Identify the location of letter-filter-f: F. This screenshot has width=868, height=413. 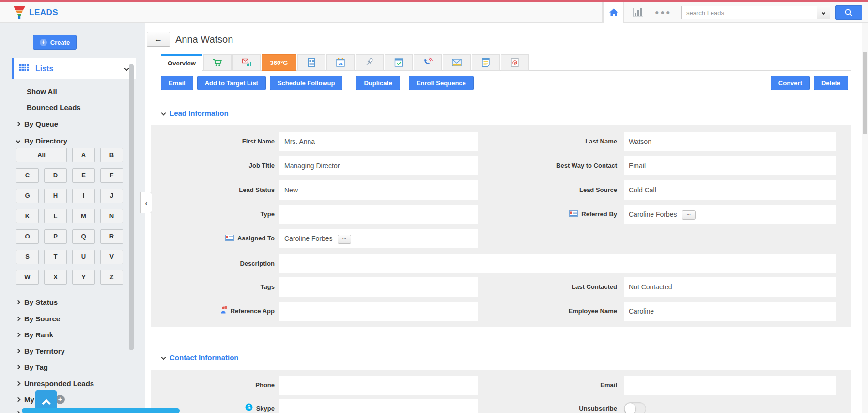
(111, 175).